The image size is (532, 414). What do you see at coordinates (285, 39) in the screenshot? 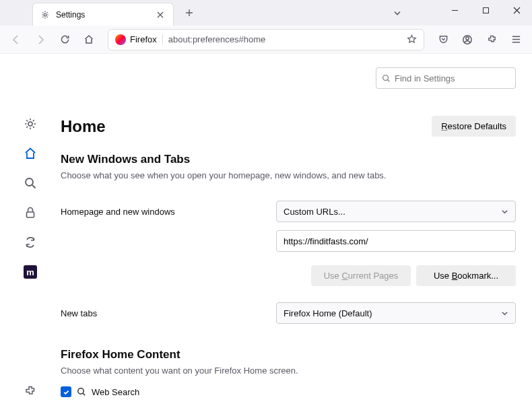
I see `url-text: about:preferences#home` at bounding box center [285, 39].